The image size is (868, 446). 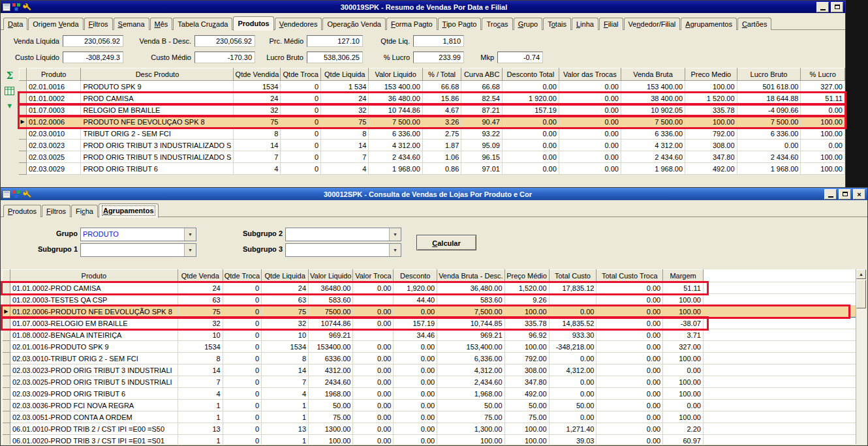 What do you see at coordinates (99, 23) in the screenshot?
I see `tab-filtros: Filtros` at bounding box center [99, 23].